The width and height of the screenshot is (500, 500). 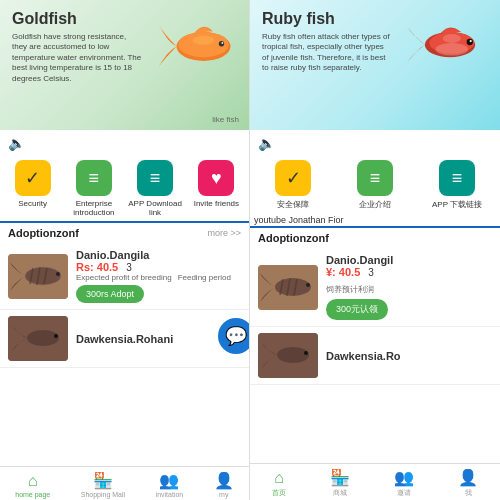 I want to click on danio-profit-left: Expected profit of breeding, so click(x=124, y=278).